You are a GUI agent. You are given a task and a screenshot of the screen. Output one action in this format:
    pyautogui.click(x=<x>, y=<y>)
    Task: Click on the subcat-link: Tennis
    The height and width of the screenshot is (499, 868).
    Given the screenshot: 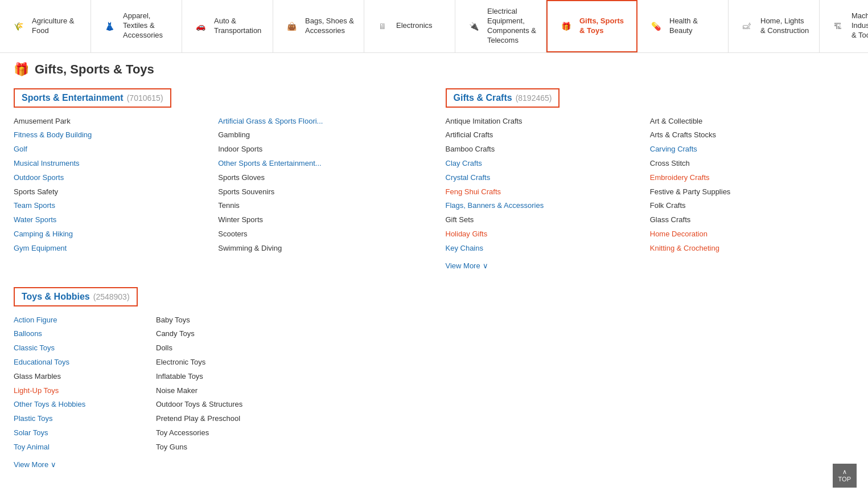 What is the action you would take?
    pyautogui.click(x=320, y=206)
    